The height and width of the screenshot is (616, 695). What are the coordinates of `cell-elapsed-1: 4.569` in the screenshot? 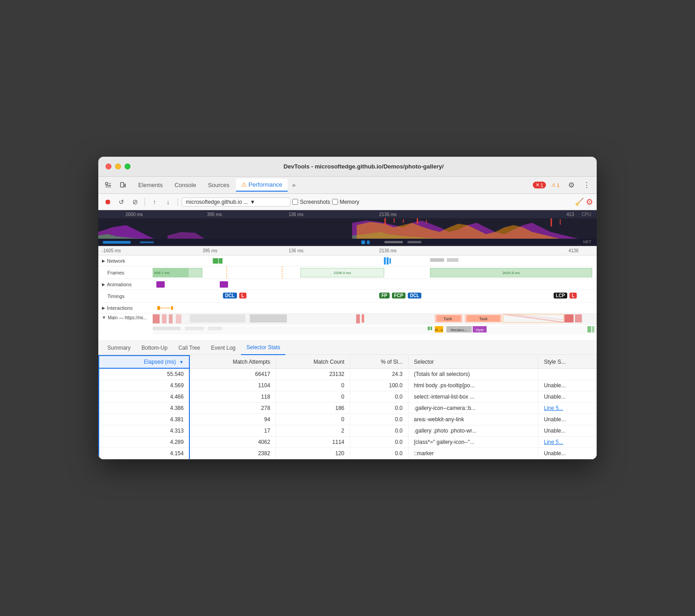 It's located at (144, 386).